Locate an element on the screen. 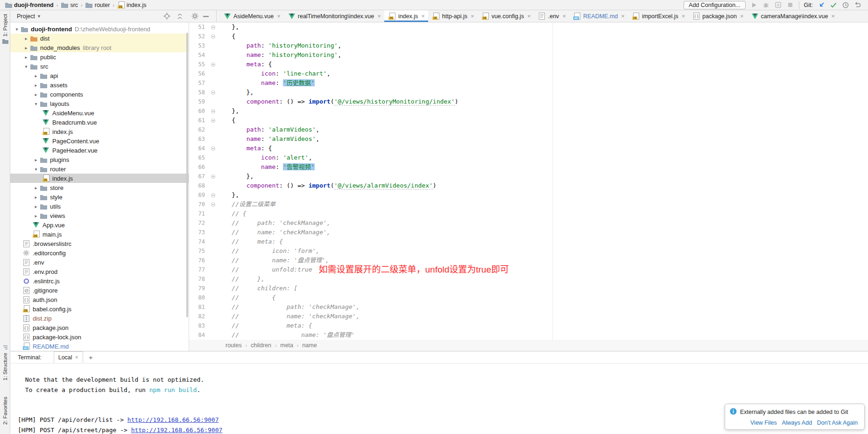 This screenshot has height=434, width=868. tree-item: ▸views is located at coordinates (99, 216).